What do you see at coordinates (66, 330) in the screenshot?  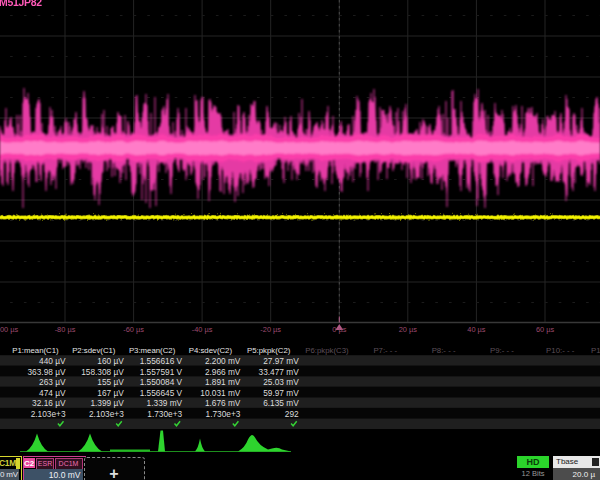 I see `svg-text: -80 µs` at bounding box center [66, 330].